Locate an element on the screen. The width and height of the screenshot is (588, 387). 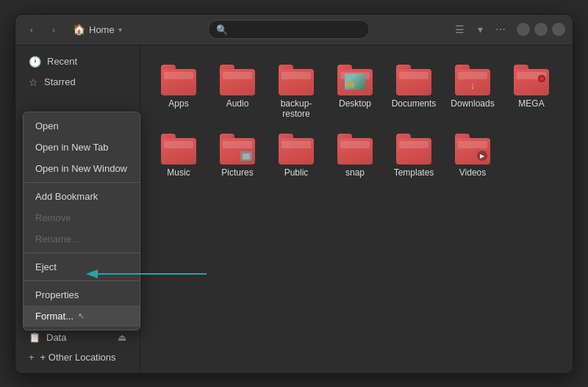
folder-public: Public is located at coordinates (296, 156).